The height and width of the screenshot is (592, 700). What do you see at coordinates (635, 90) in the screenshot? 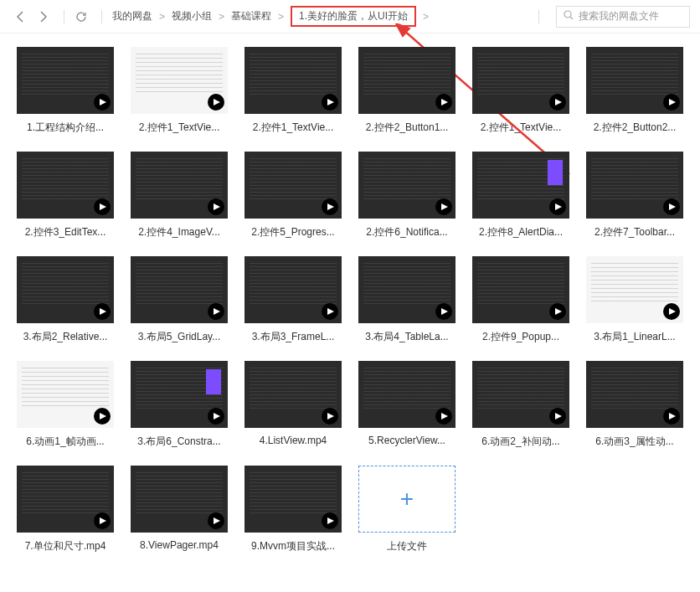
I see `file-item: 2.控件2_Button2...` at bounding box center [635, 90].